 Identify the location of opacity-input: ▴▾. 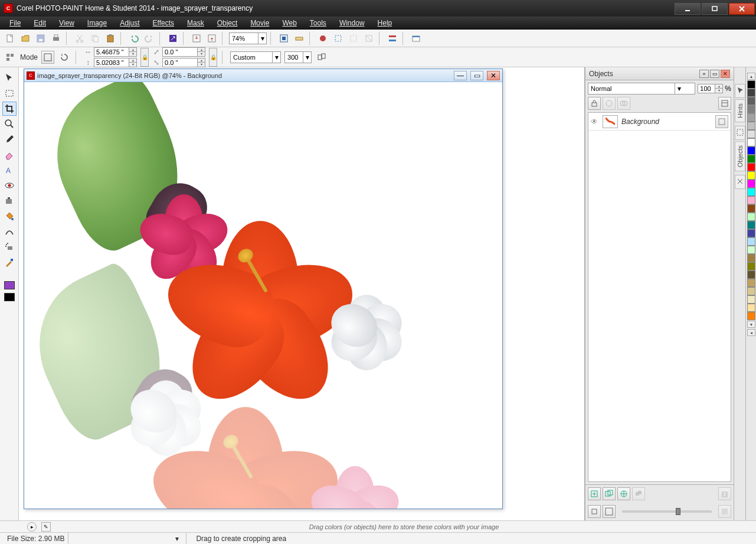
(711, 89).